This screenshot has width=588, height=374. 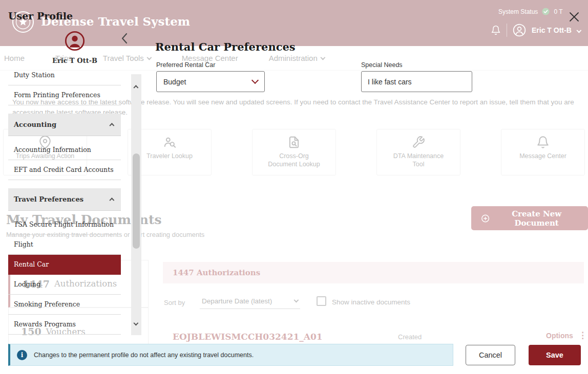 What do you see at coordinates (65, 76) in the screenshot?
I see `sidebar-item-duty-station: Duty Station` at bounding box center [65, 76].